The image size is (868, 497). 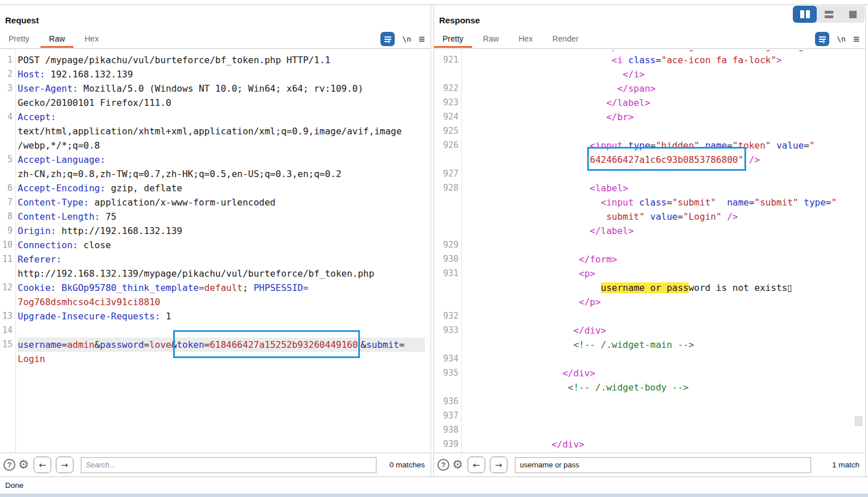 What do you see at coordinates (649, 402) in the screenshot?
I see `code-line: 936` at bounding box center [649, 402].